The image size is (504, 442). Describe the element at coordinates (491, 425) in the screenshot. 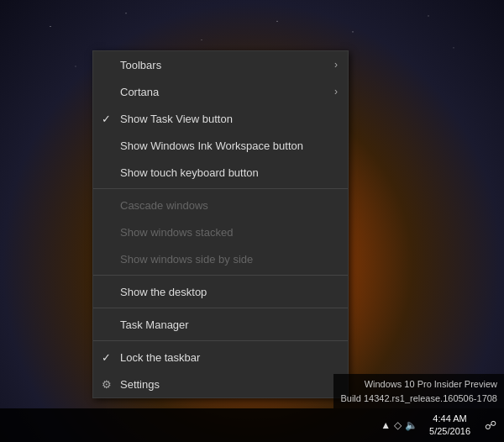

I see `notification-button: ☍` at that location.